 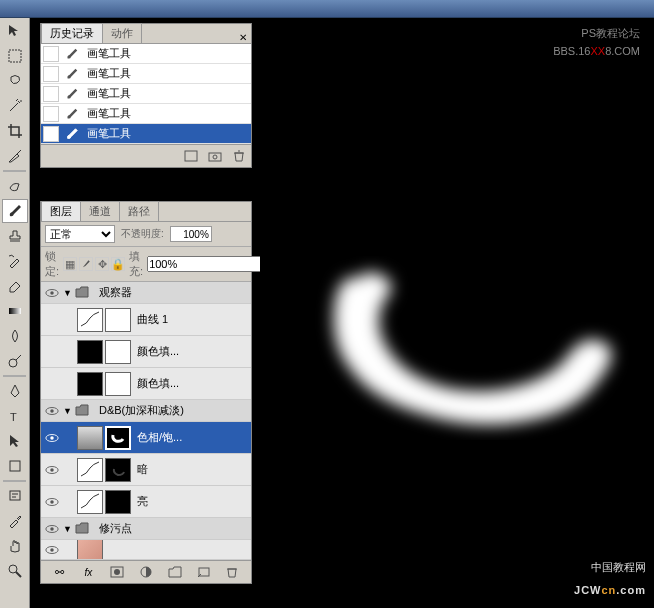 What do you see at coordinates (118, 264) in the screenshot?
I see `lock-all-icon: 🔒` at bounding box center [118, 264].